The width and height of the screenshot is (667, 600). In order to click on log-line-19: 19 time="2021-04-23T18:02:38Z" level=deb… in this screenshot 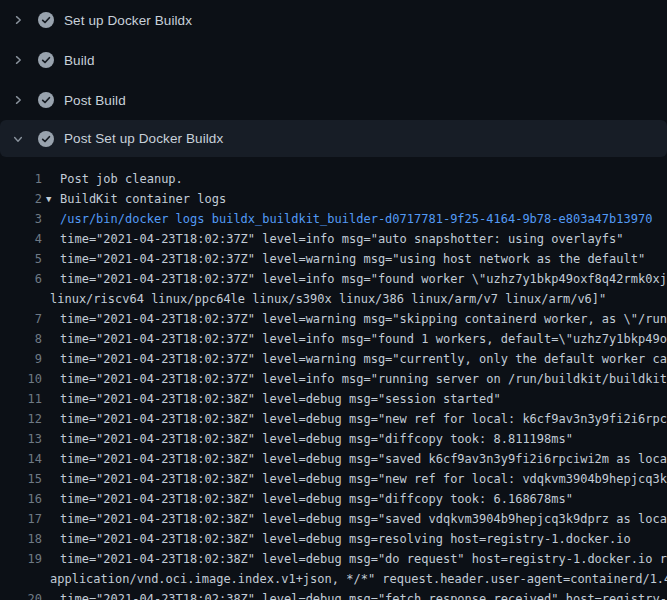, I will do `click(334, 559)`.